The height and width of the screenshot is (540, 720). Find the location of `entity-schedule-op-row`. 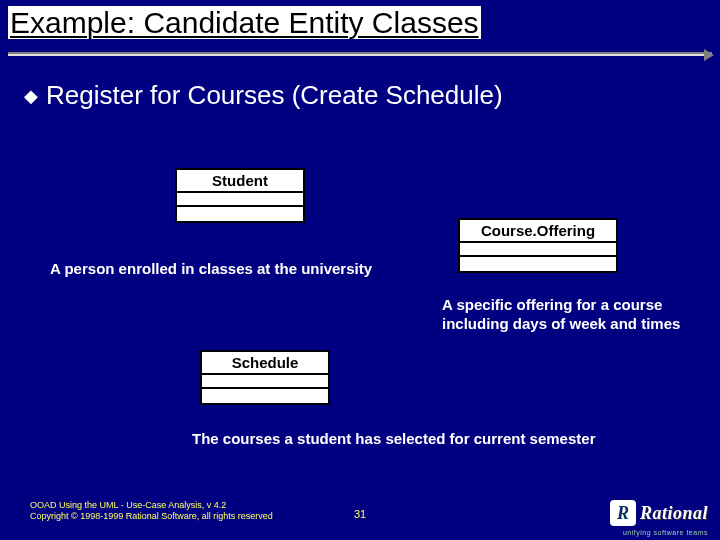

entity-schedule-op-row is located at coordinates (265, 396).